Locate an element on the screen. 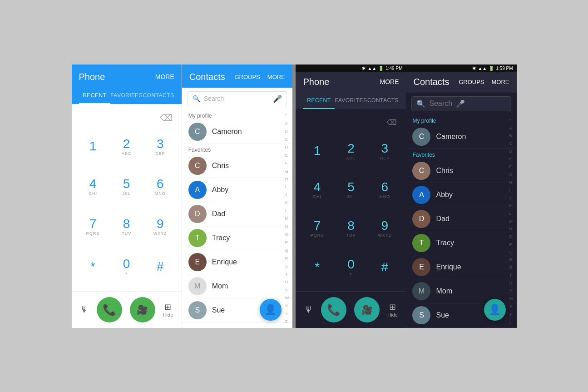 The image size is (588, 392). avatar-sue: S is located at coordinates (198, 310).